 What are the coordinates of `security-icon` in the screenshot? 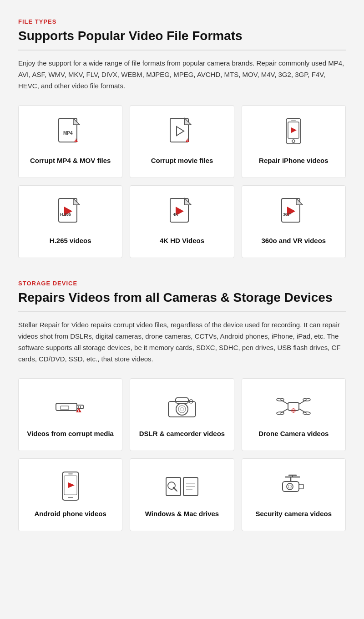 It's located at (293, 486).